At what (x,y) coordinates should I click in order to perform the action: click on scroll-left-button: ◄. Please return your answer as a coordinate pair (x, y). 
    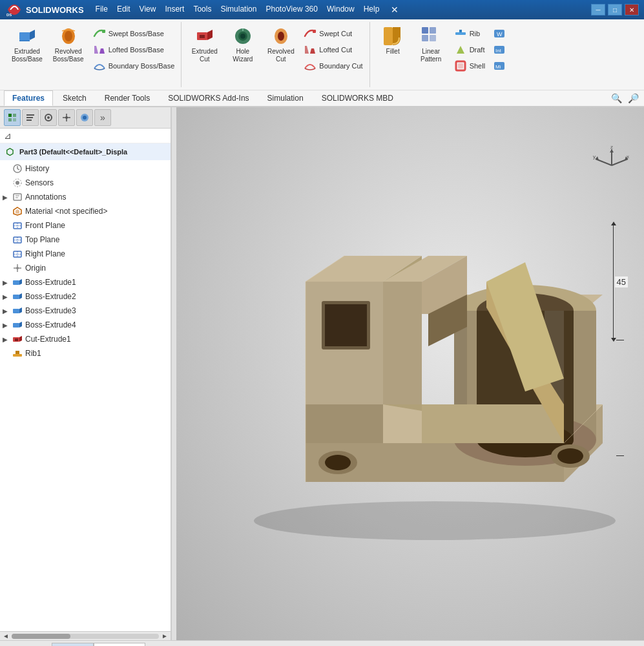
    Looking at the image, I should click on (6, 636).